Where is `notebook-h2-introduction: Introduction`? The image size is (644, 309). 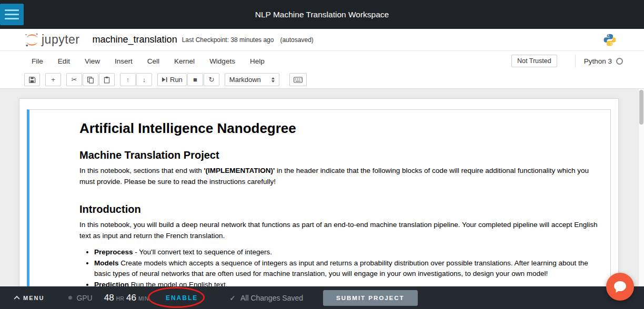 notebook-h2-introduction: Introduction is located at coordinates (340, 209).